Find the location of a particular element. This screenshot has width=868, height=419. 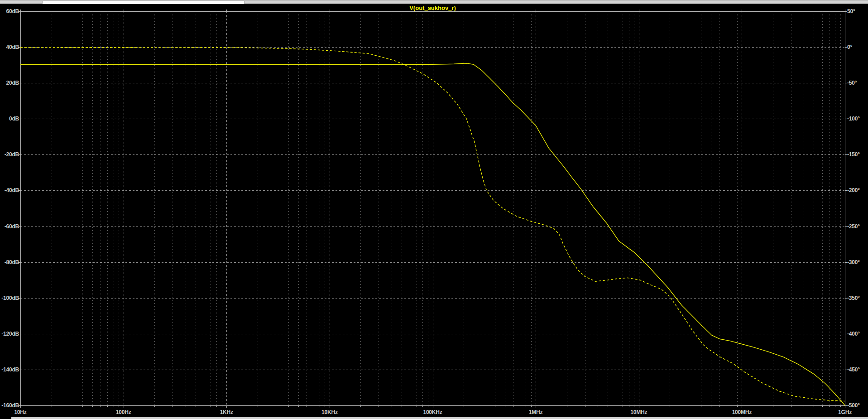

phase-tick-label: -300° is located at coordinates (854, 262).